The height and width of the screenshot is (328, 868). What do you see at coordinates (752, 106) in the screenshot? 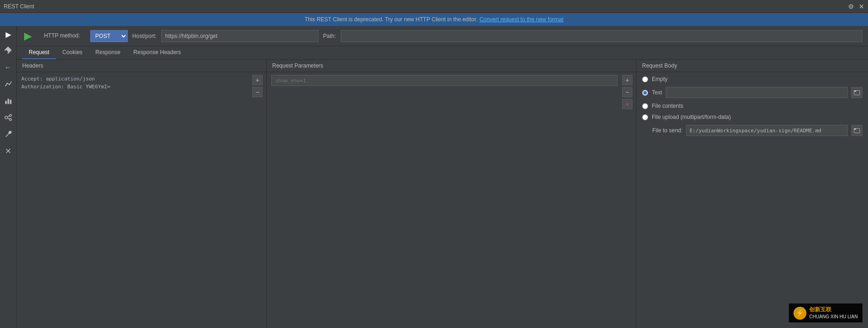
I see `body-radio-group: Empty Text` at bounding box center [752, 106].